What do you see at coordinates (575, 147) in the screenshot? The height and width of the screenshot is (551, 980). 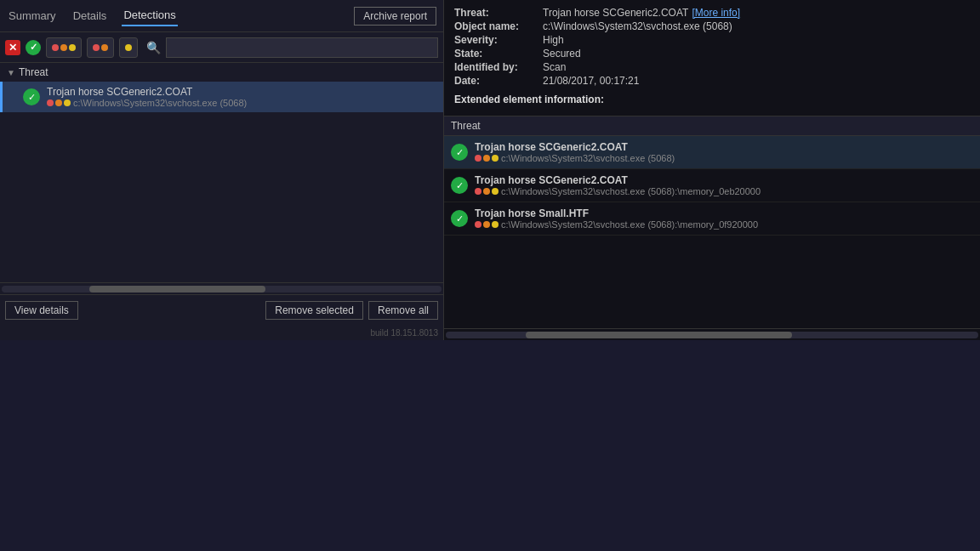 I see `ext-item-name-0: Trojan horse SCGeneric2.COAT` at bounding box center [575, 147].